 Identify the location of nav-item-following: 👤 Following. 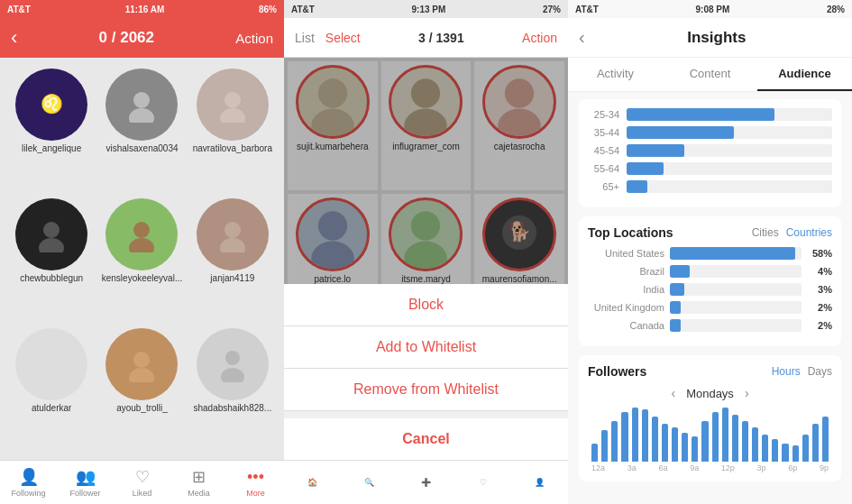
(29, 482).